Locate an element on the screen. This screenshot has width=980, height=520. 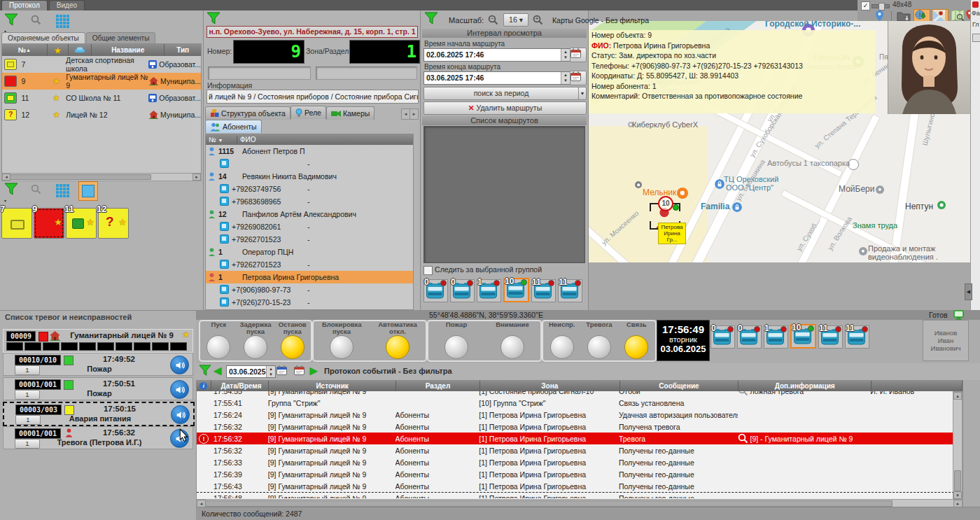
calendar-red-icon is located at coordinates (300, 370).